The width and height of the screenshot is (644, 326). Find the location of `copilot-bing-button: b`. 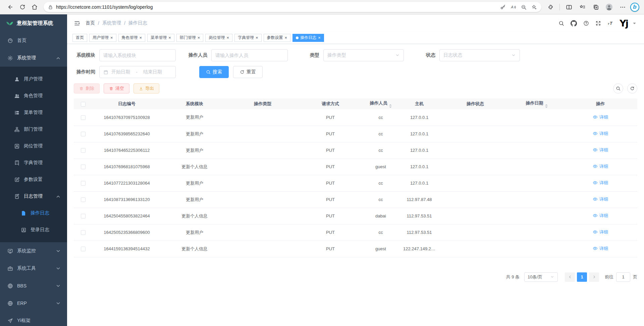

copilot-bing-button: b is located at coordinates (635, 7).